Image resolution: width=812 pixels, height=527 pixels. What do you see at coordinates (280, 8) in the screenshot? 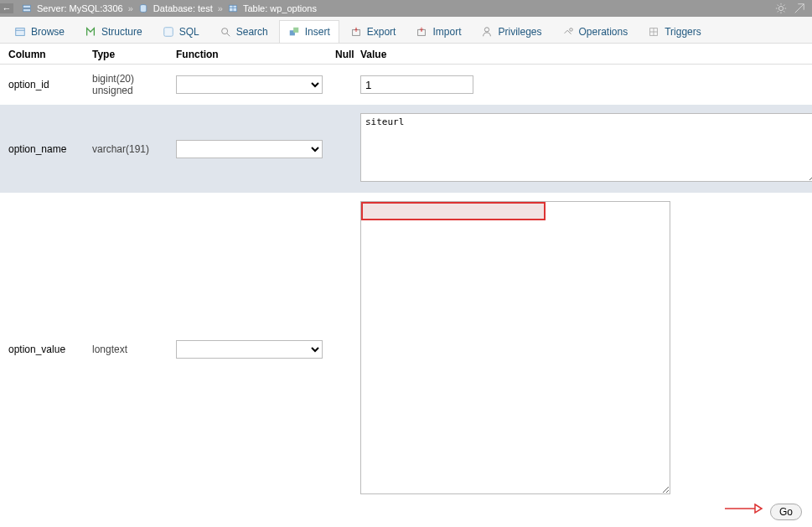
I see `breadcrumb-table: Table: wp_options` at bounding box center [280, 8].